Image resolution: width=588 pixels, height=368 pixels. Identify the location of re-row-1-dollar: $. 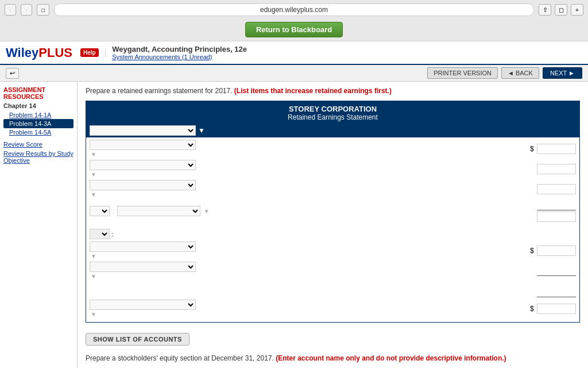
(532, 149).